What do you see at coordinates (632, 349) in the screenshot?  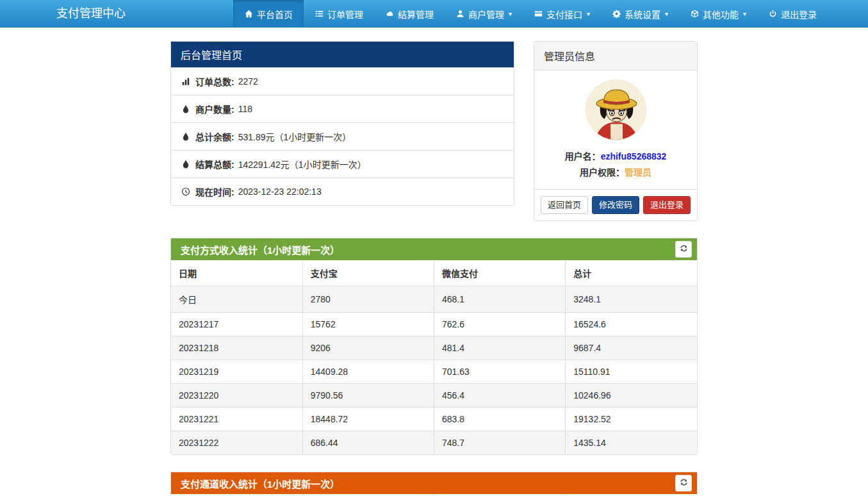 I see `table-cell: 9687.4` at bounding box center [632, 349].